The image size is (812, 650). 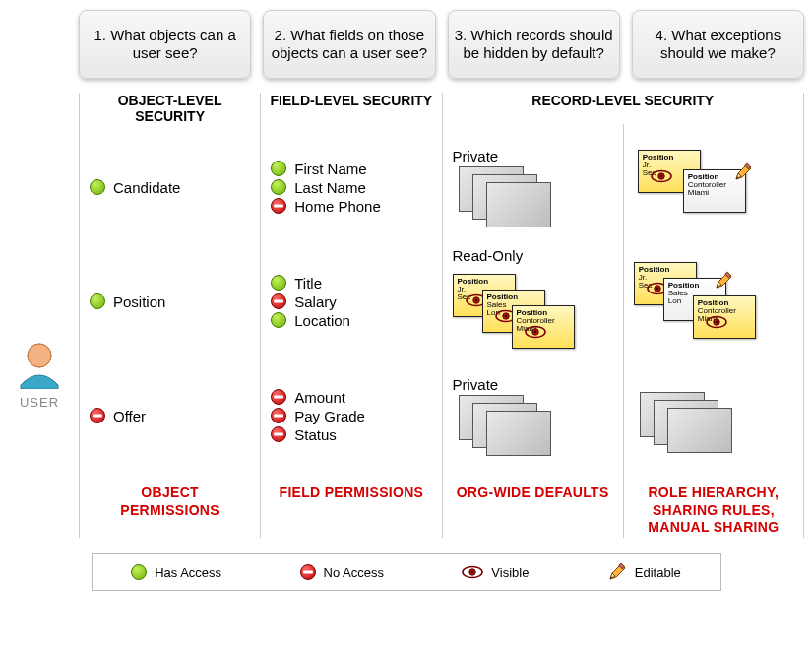 What do you see at coordinates (169, 416) in the screenshot?
I see `object-item: Offer` at bounding box center [169, 416].